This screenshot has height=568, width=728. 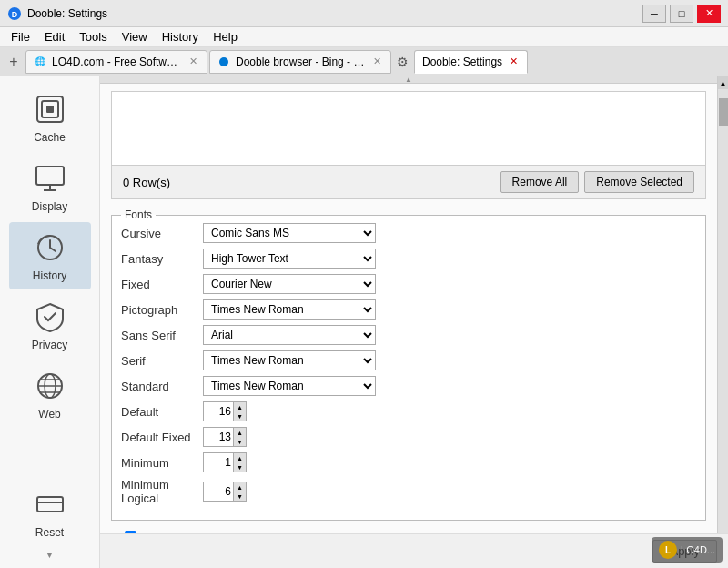 I want to click on display-icon, so click(x=50, y=178).